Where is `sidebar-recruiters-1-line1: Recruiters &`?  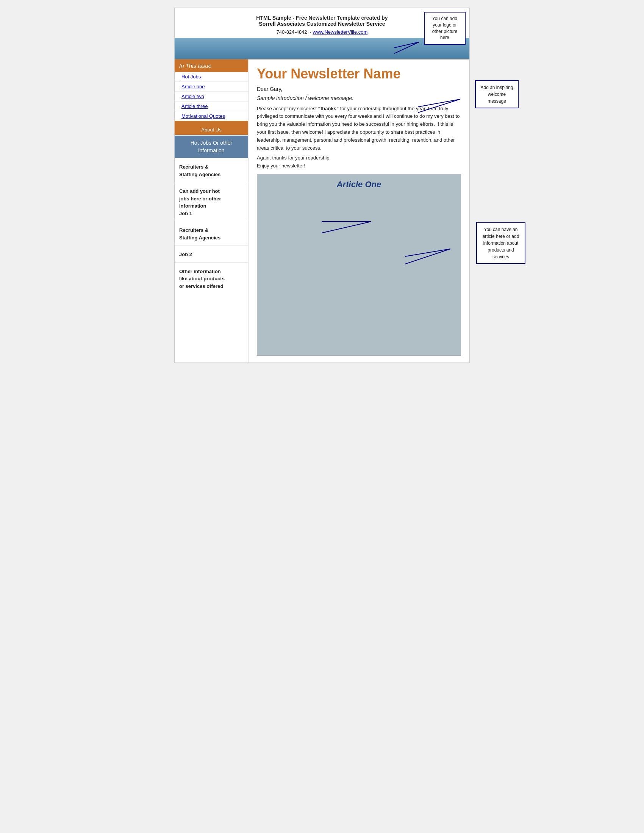
sidebar-recruiters-1-line1: Recruiters & is located at coordinates (194, 167).